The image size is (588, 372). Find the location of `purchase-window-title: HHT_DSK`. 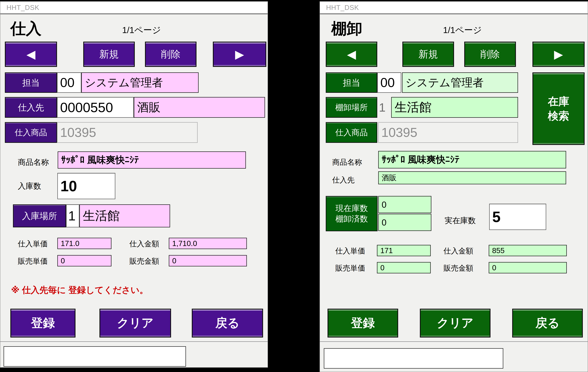

purchase-window-title: HHT_DSK is located at coordinates (23, 8).